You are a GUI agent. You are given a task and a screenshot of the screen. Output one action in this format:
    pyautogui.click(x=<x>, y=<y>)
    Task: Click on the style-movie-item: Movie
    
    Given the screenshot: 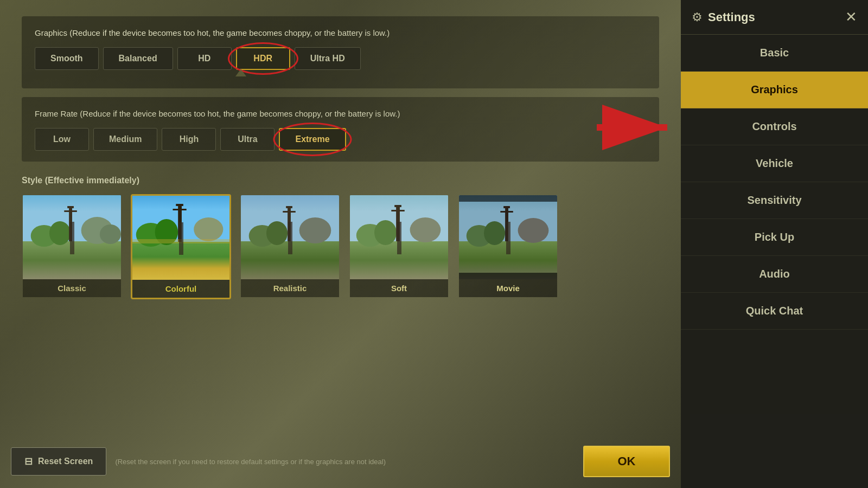 What is the action you would take?
    pyautogui.click(x=508, y=247)
    